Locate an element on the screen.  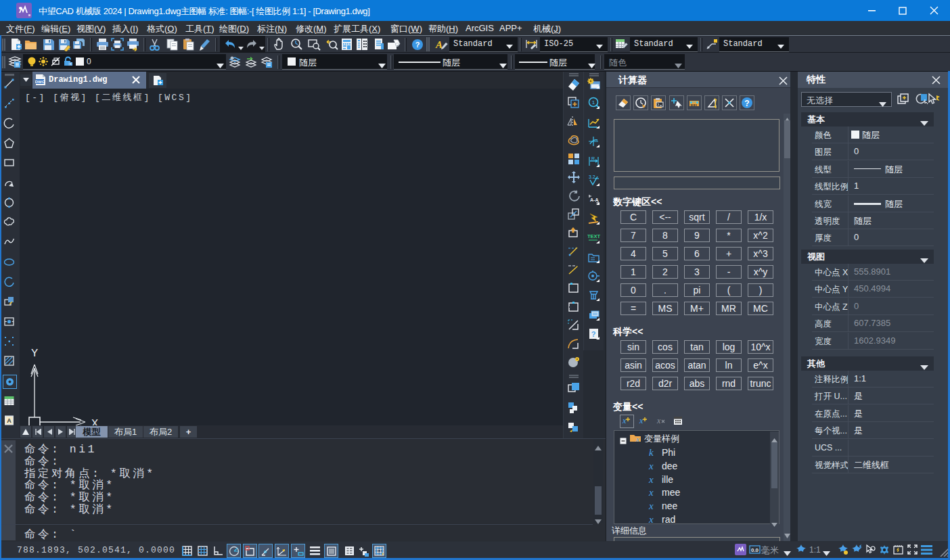
svg-text: R is located at coordinates (593, 158).